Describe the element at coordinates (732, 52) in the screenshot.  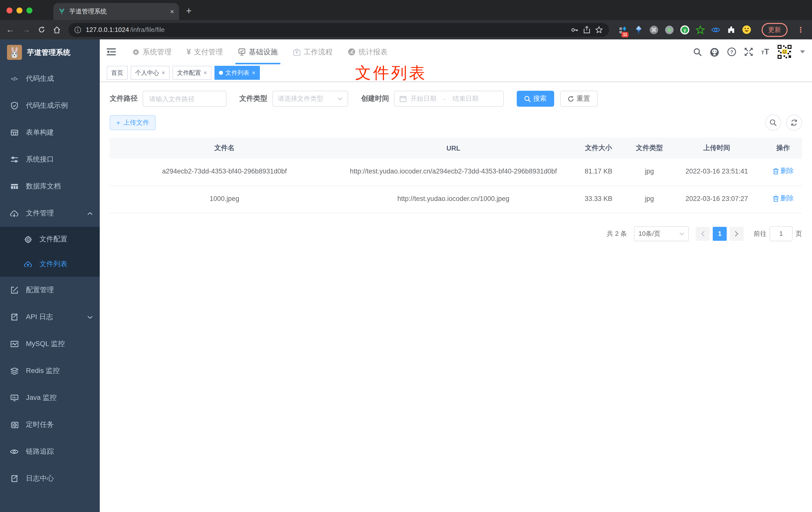
I see `help-icon: ?` at that location.